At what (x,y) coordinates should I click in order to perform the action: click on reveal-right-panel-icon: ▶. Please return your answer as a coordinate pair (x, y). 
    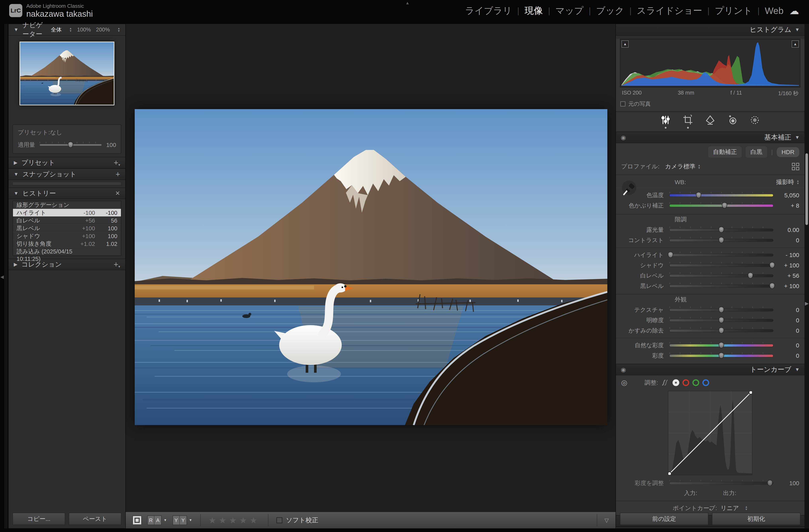
    Looking at the image, I should click on (807, 303).